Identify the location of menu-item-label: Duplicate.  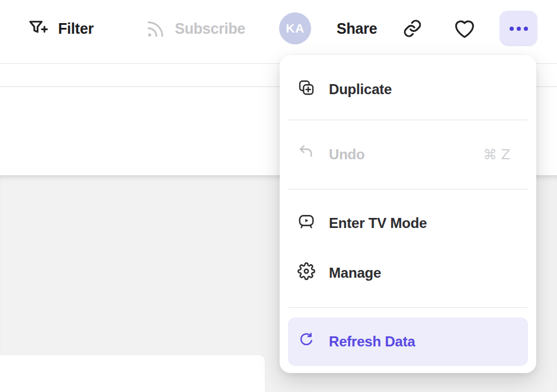
(360, 89).